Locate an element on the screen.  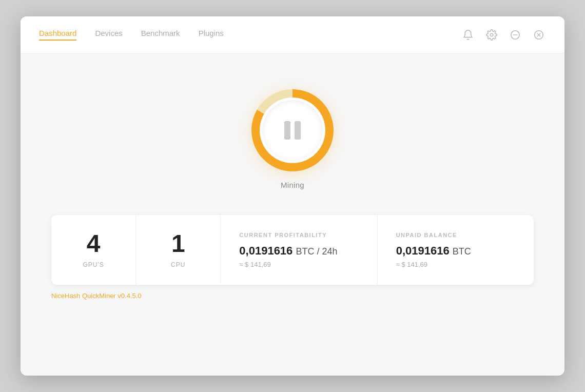
cpu-count: 1 is located at coordinates (179, 244).